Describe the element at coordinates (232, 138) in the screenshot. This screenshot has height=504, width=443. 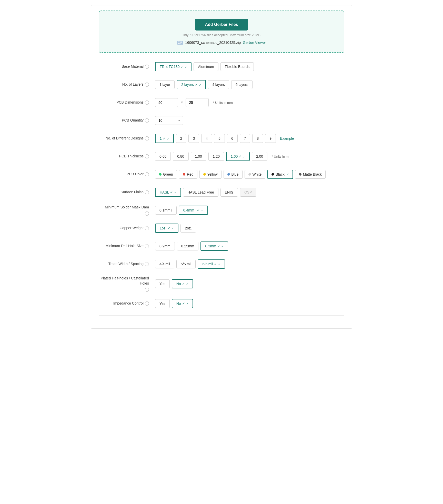
I see `option-num-designs-6: 6` at that location.